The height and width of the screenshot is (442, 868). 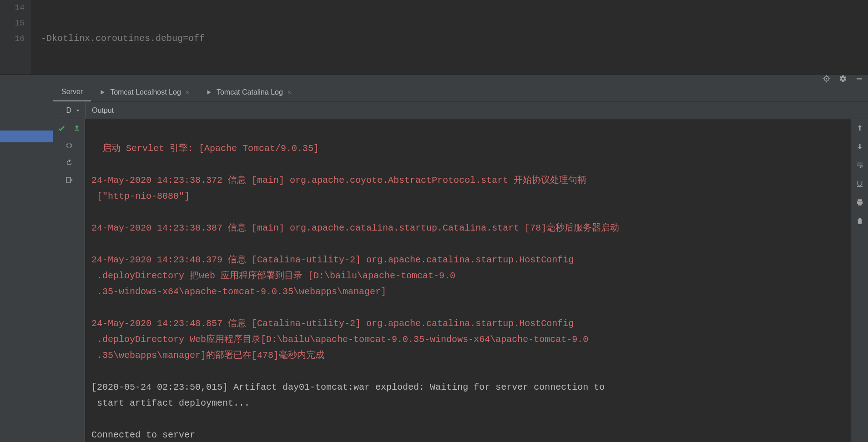 I want to click on left-toolbar, so click(x=69, y=281).